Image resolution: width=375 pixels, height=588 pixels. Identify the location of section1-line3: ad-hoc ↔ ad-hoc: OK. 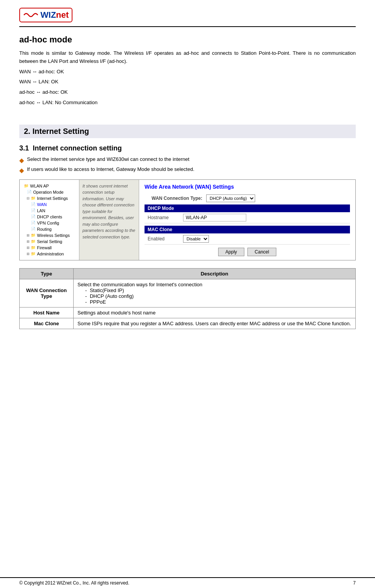
(187, 93).